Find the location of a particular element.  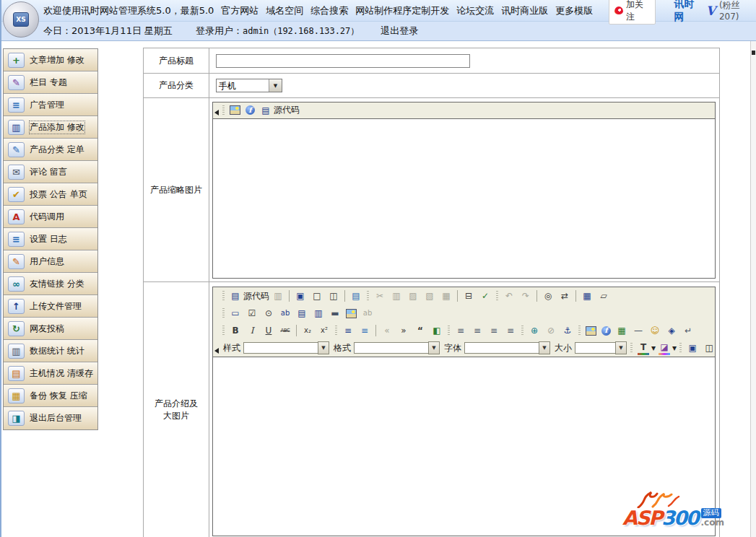

superscript-button: x² is located at coordinates (325, 331).